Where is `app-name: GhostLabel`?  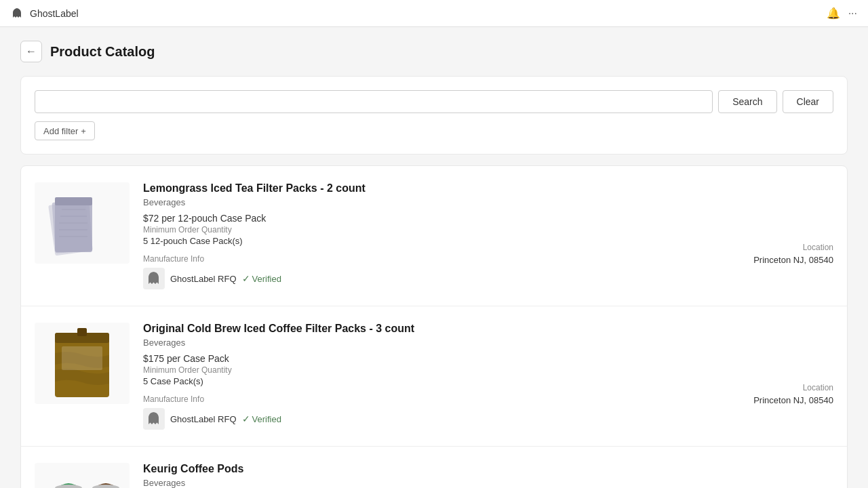 app-name: GhostLabel is located at coordinates (54, 14).